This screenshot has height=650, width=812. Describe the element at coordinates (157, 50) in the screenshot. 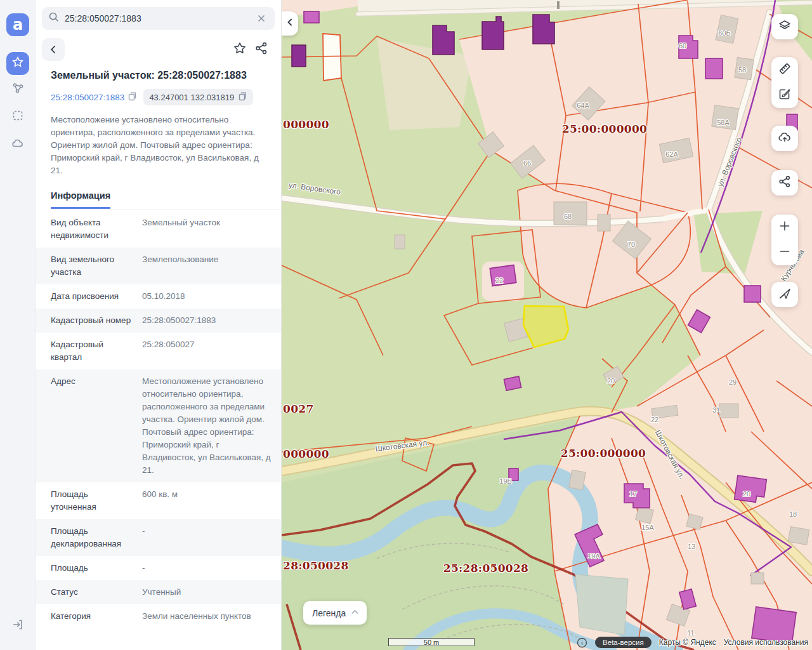

I see `detail-actions` at that location.